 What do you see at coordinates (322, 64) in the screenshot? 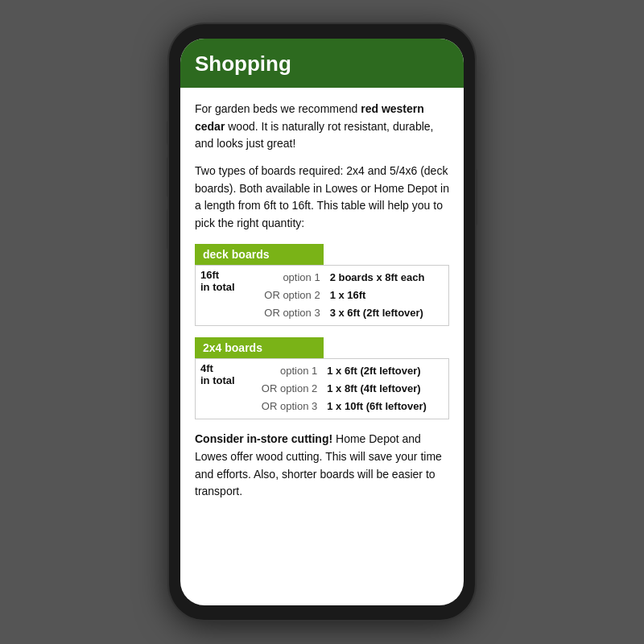
I see `page-title: Shopping` at bounding box center [322, 64].